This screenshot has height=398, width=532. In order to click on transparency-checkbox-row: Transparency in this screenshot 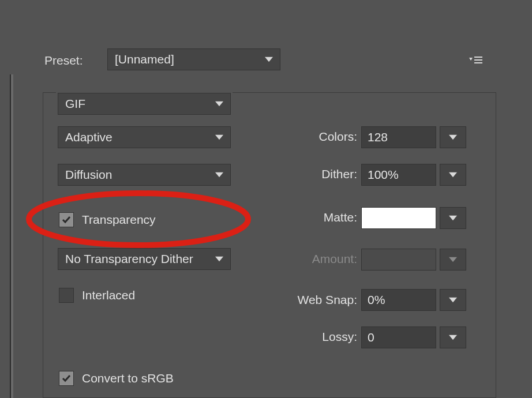, I will do `click(107, 220)`.